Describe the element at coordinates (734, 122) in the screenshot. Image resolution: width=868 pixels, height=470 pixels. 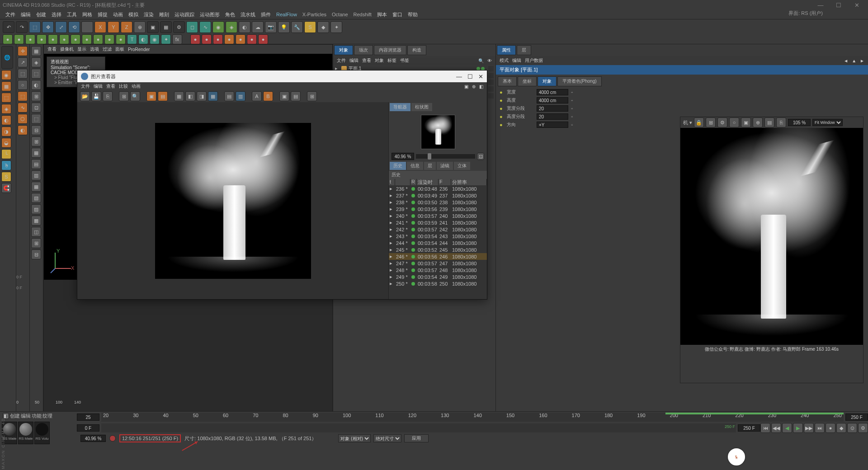
I see `circle-icon: ○` at that location.